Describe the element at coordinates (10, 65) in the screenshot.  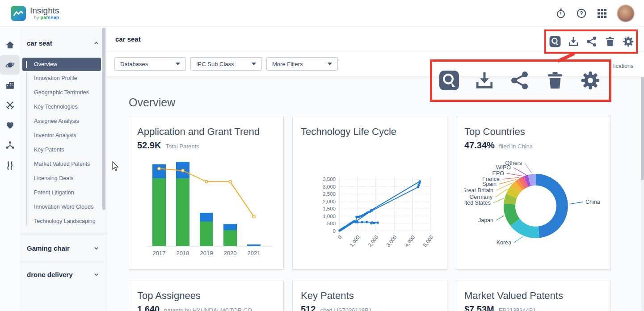
I see `rail-item-projects` at that location.